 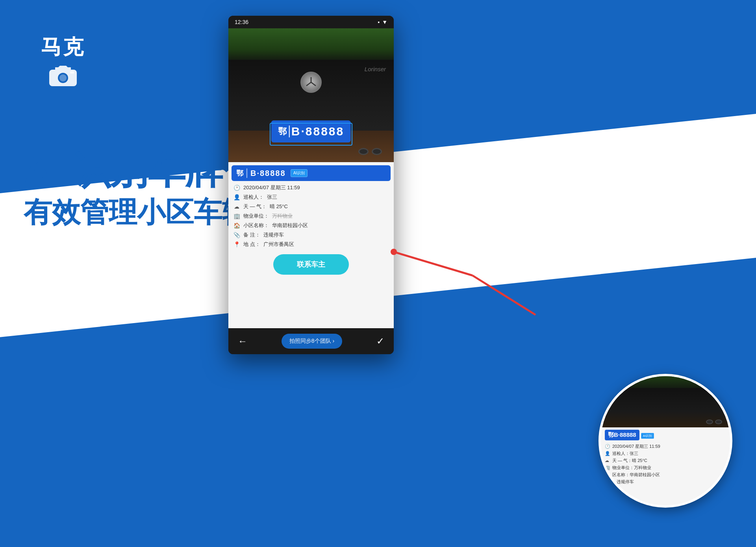 What do you see at coordinates (252, 244) in the screenshot?
I see `location-label: 地 点：` at bounding box center [252, 244].